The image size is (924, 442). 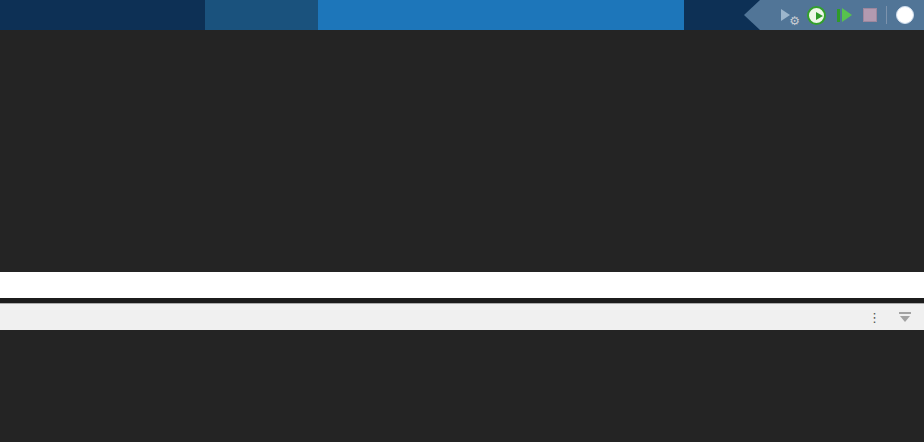 I want to click on kebab-menu-icon: ⋮, so click(x=874, y=318).